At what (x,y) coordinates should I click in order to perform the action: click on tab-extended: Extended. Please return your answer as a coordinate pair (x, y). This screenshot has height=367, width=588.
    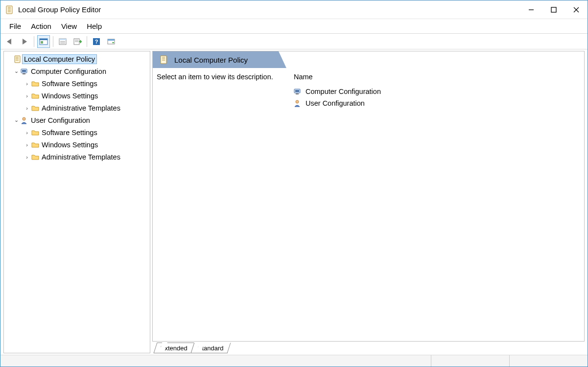
    Looking at the image, I should click on (174, 348).